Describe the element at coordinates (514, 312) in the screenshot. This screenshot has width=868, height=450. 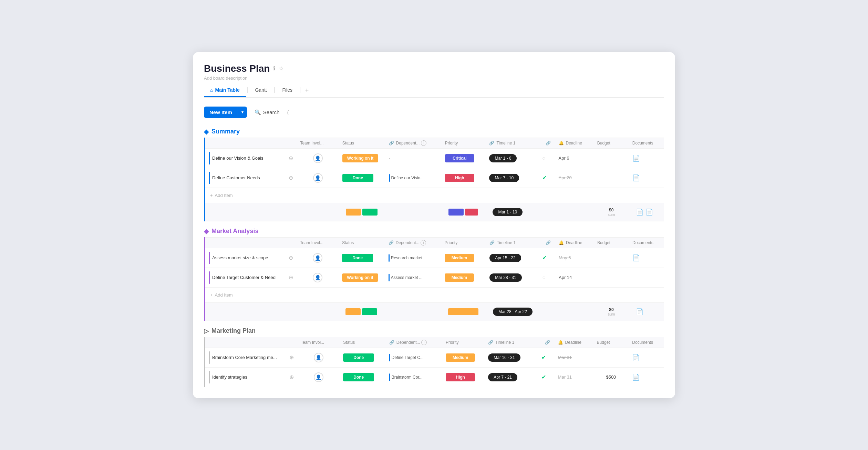
I see `sf-timeline-market: Mar 28 - Apr 22` at that location.